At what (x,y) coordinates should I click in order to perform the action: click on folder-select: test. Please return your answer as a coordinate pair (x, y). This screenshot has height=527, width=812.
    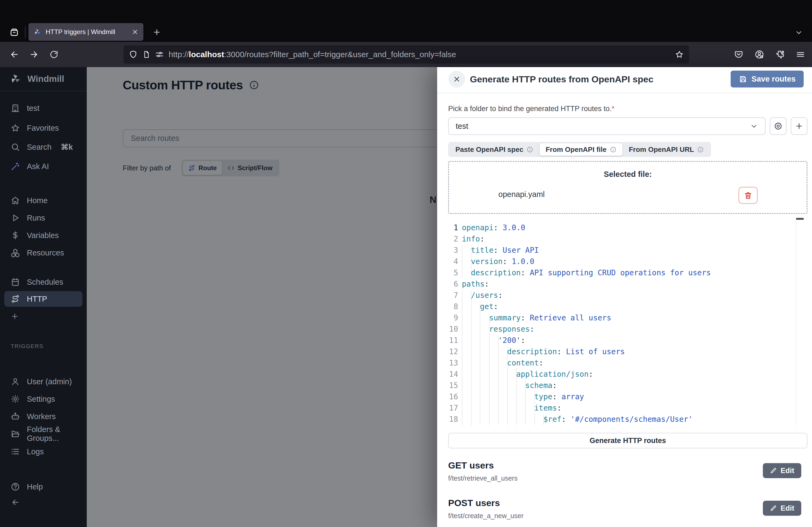
    Looking at the image, I should click on (607, 126).